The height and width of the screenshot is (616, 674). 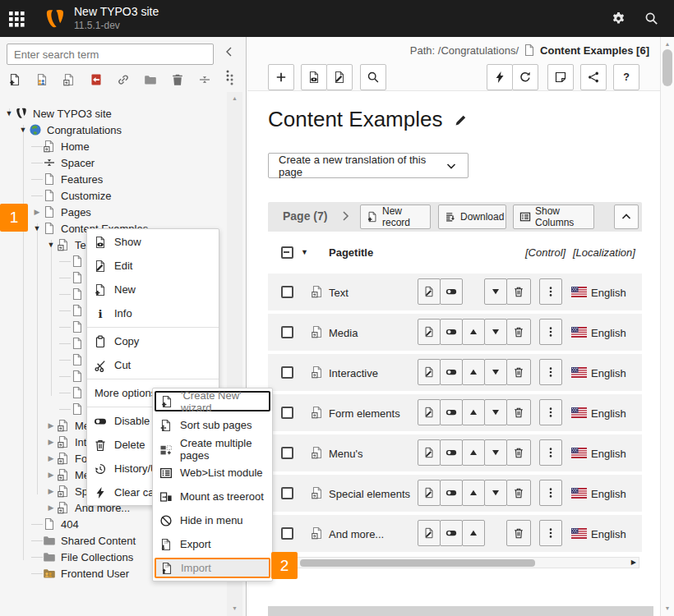 What do you see at coordinates (472, 217) in the screenshot?
I see `download-button: Download` at bounding box center [472, 217].